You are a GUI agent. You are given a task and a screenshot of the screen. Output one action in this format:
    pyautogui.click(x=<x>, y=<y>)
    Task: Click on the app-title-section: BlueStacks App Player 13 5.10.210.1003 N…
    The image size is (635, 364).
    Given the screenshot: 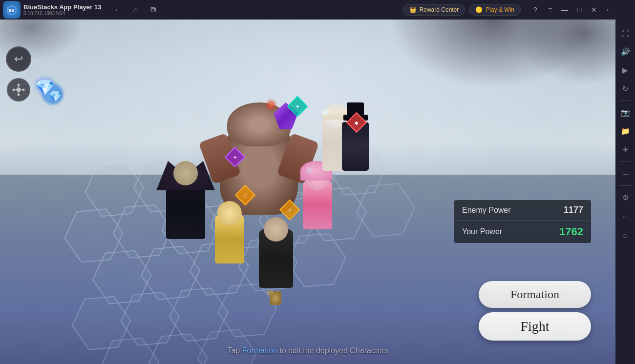 What is the action you would take?
    pyautogui.click(x=63, y=10)
    